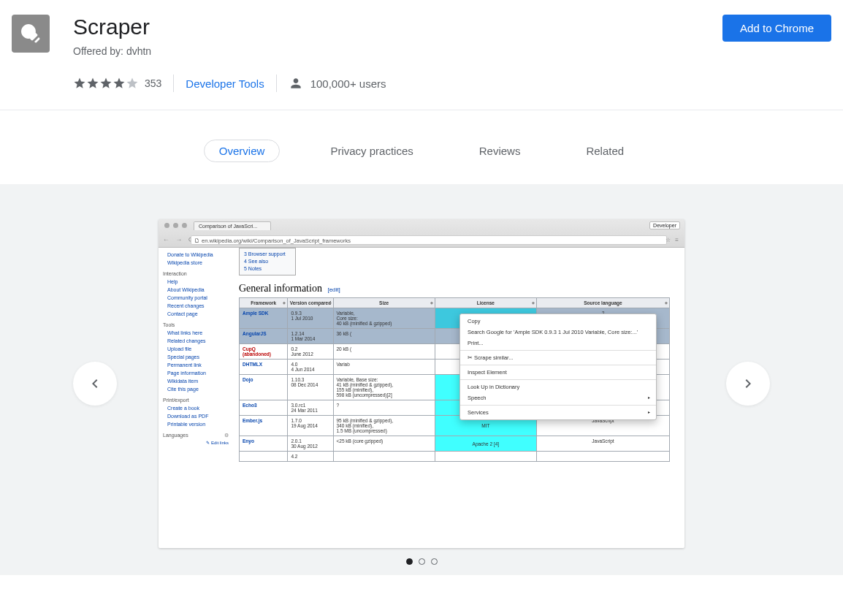 This screenshot has width=843, height=616. What do you see at coordinates (99, 51) in the screenshot?
I see `offered-by-prefix: Offered by:` at bounding box center [99, 51].